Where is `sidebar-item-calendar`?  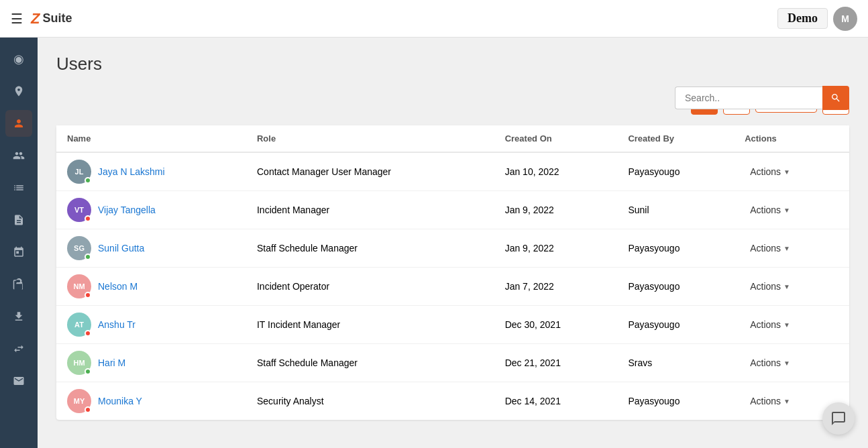 sidebar-item-calendar is located at coordinates (19, 252).